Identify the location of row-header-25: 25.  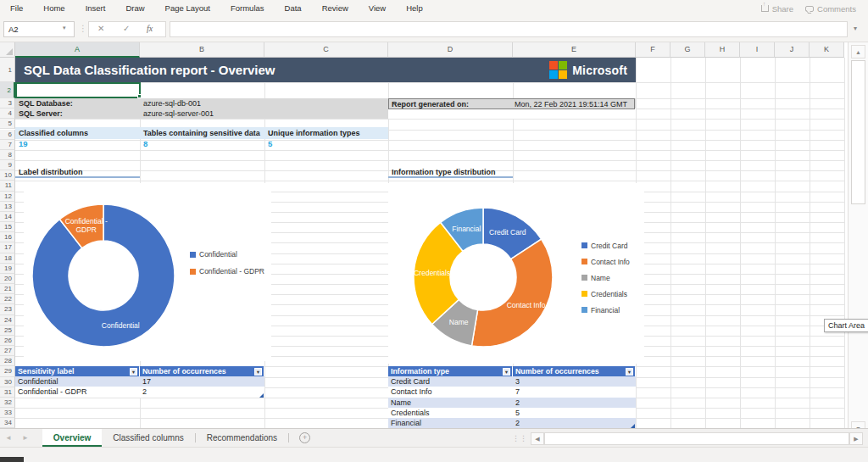
(8, 331).